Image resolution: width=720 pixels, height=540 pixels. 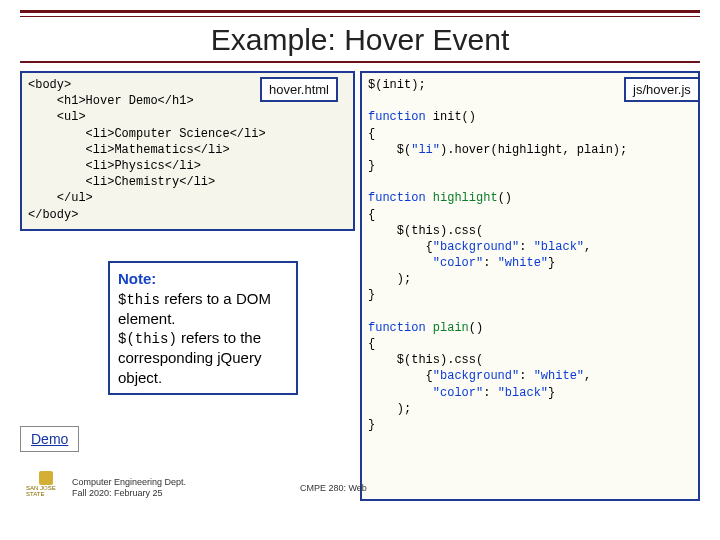 I want to click on logo-icon, so click(x=46, y=478).